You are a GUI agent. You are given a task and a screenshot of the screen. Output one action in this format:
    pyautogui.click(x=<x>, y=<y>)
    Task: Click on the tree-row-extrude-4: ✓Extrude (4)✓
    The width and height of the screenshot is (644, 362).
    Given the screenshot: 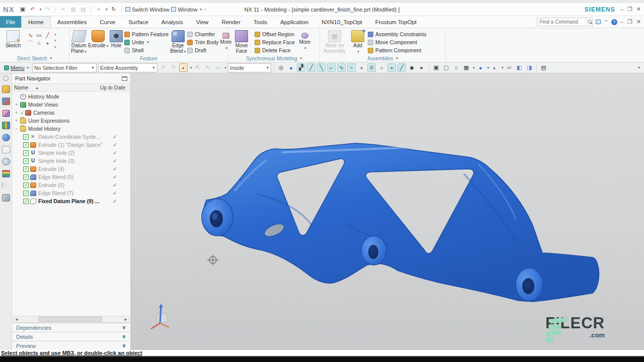 What is the action you would take?
    pyautogui.click(x=71, y=169)
    